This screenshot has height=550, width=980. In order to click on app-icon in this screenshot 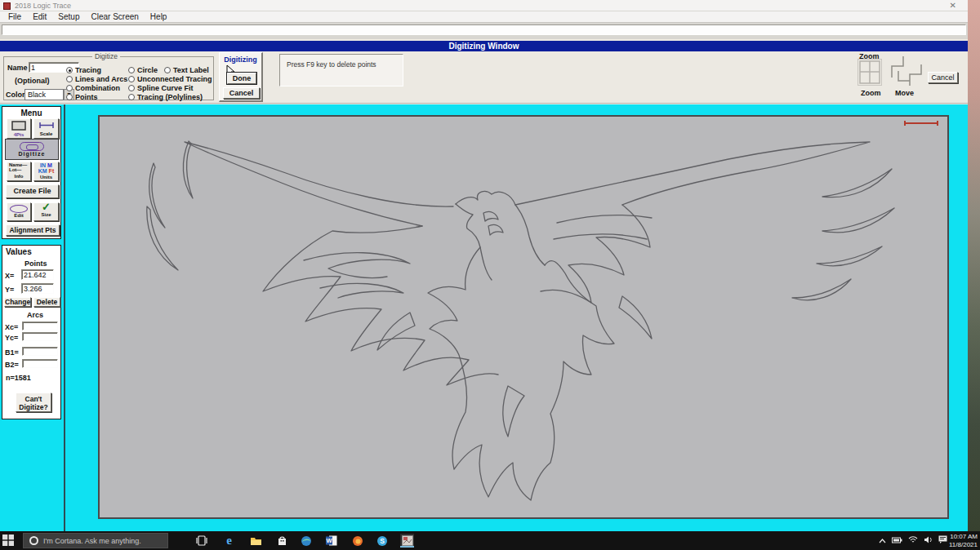, I will do `click(7, 7)`.